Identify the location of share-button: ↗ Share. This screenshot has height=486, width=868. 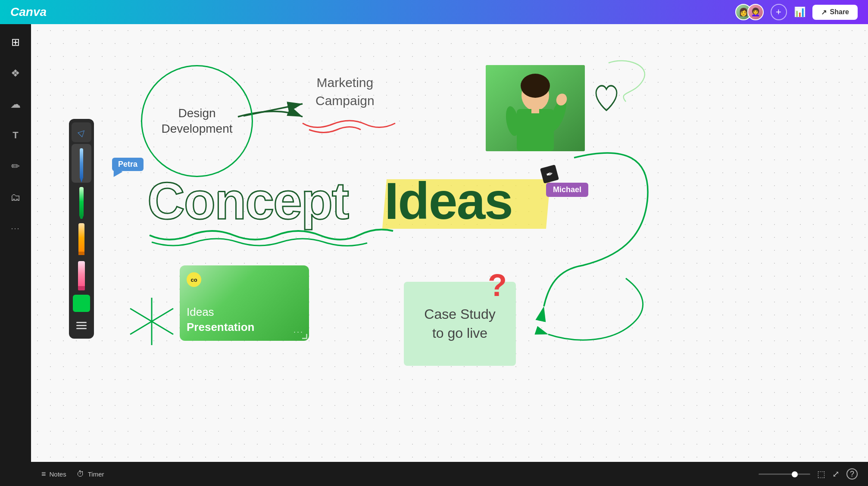
(835, 12).